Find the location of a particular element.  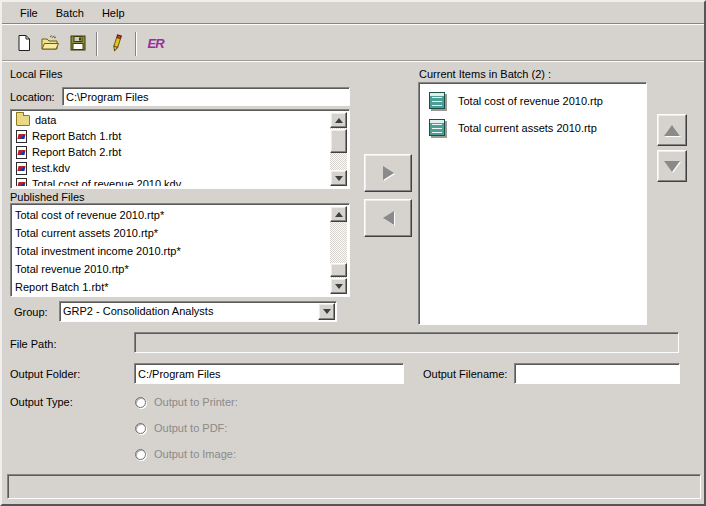

output-filename-label: Output Filename: is located at coordinates (465, 374).